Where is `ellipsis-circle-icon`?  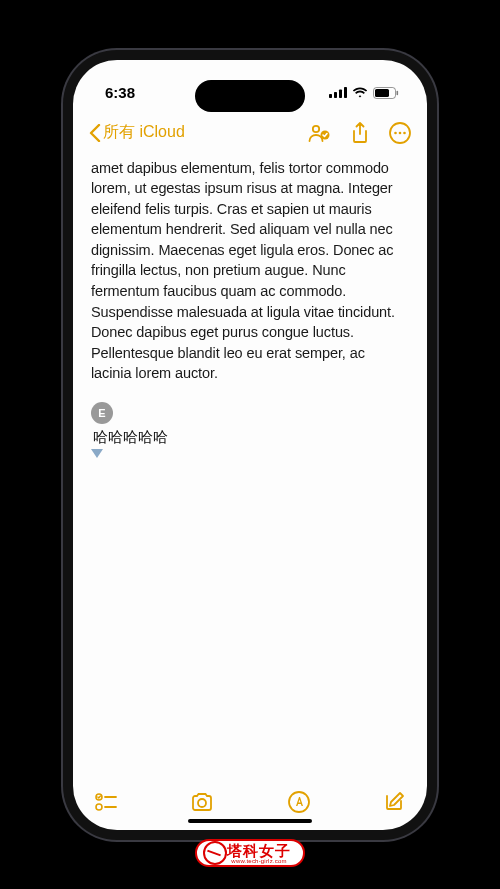
ellipsis-circle-icon is located at coordinates (400, 133).